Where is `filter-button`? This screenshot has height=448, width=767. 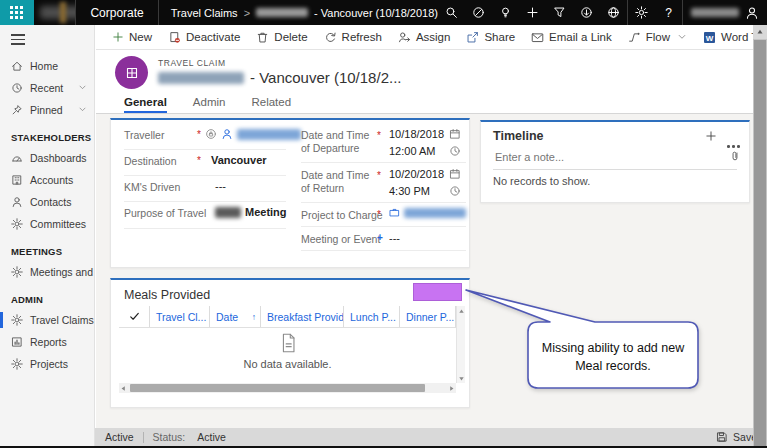
filter-button is located at coordinates (560, 12).